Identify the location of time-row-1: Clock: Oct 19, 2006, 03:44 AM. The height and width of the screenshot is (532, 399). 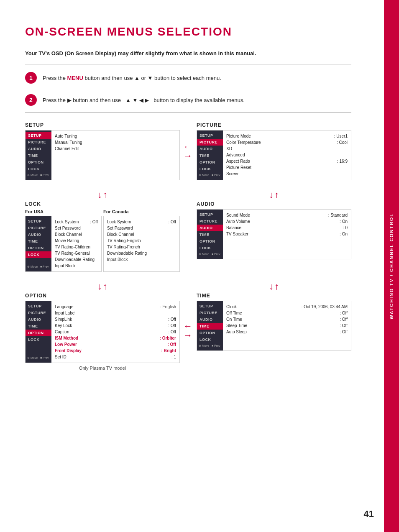
(287, 307).